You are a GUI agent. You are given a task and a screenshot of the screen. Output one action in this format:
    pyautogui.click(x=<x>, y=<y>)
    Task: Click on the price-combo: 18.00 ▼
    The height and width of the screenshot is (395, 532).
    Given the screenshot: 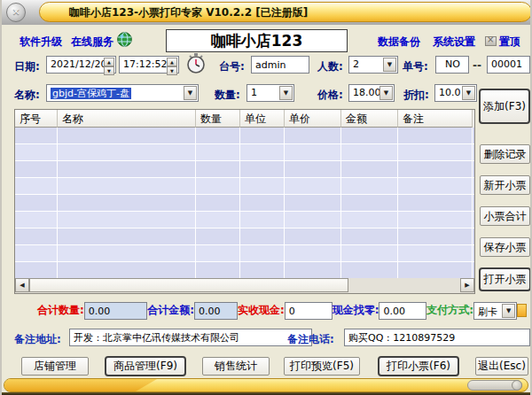 What is the action you would take?
    pyautogui.click(x=372, y=93)
    